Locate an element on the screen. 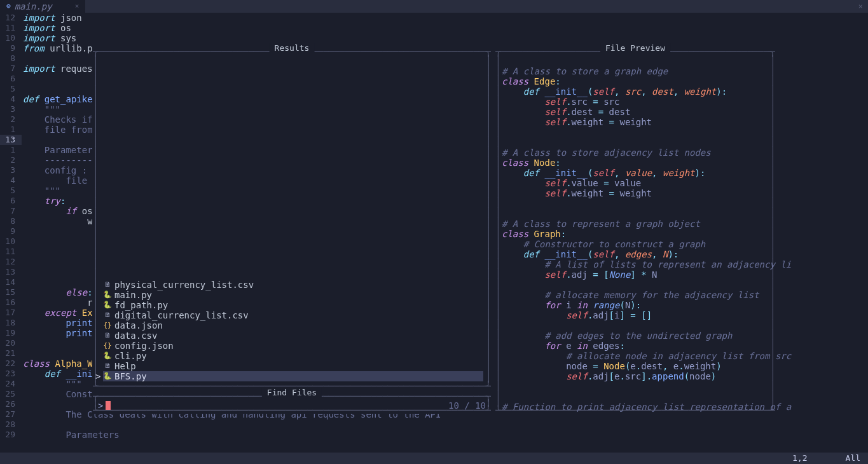  results-item-label: data.json is located at coordinates (139, 325).